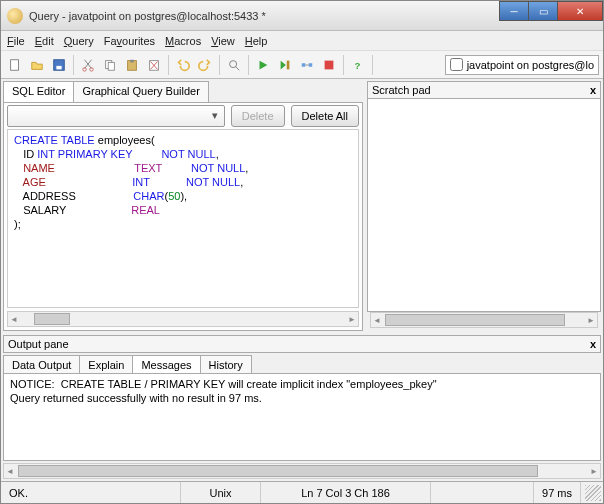 The width and height of the screenshot is (604, 504). Describe the element at coordinates (37, 65) in the screenshot. I see `open-icon` at that location.